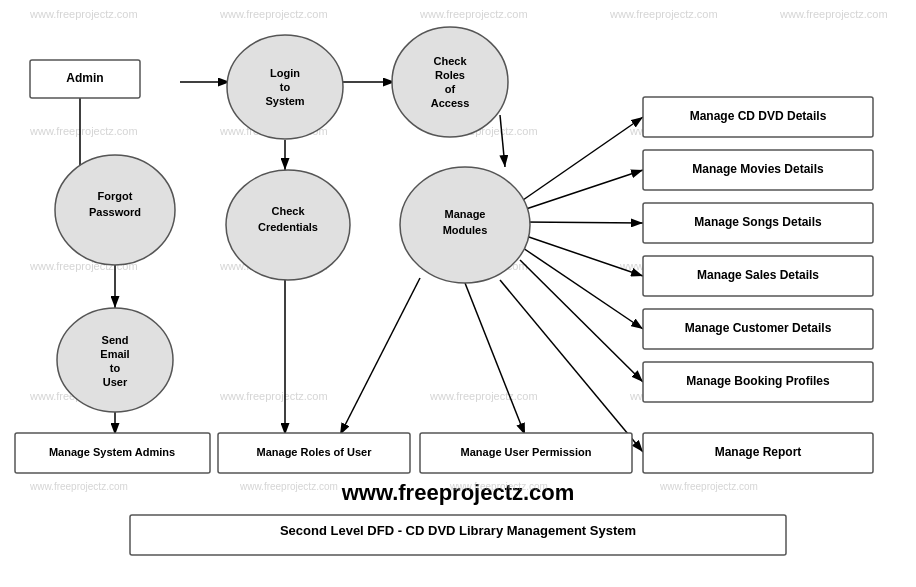  Describe the element at coordinates (583, 222) in the screenshot. I see `arrow-mod-songs` at that location.